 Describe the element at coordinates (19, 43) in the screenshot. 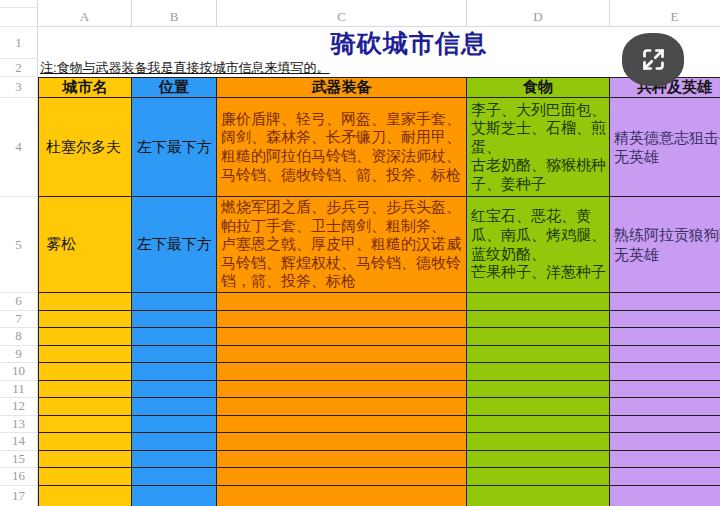

I see `row-number: 1` at that location.